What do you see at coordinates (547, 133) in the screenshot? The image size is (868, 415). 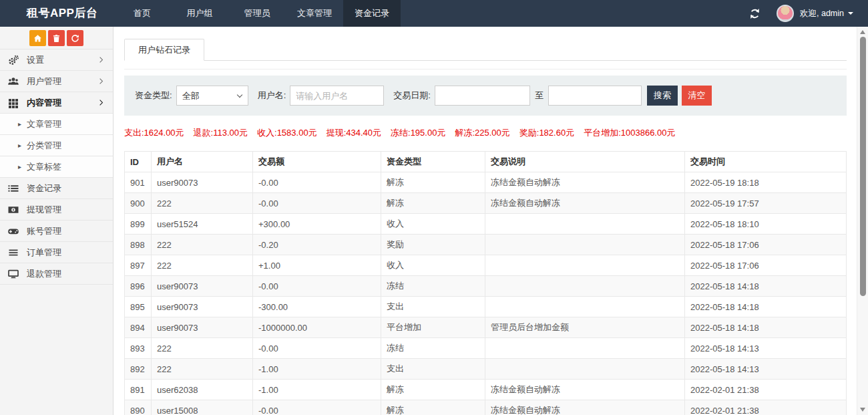 I see `summary-item: 奖励:182.60元` at bounding box center [547, 133].